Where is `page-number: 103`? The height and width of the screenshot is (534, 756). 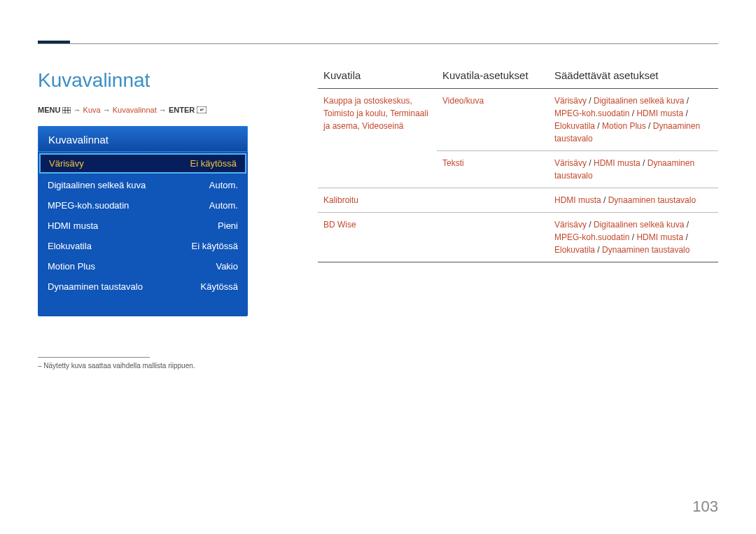
page-number: 103 is located at coordinates (706, 507).